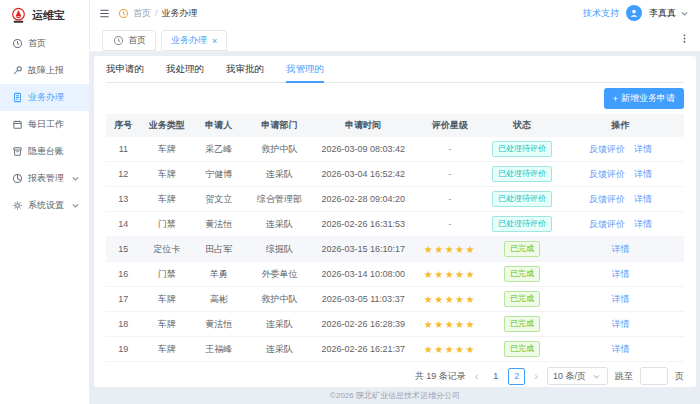  What do you see at coordinates (219, 150) in the screenshot?
I see `cell-applicant: 采乙峰` at bounding box center [219, 150].